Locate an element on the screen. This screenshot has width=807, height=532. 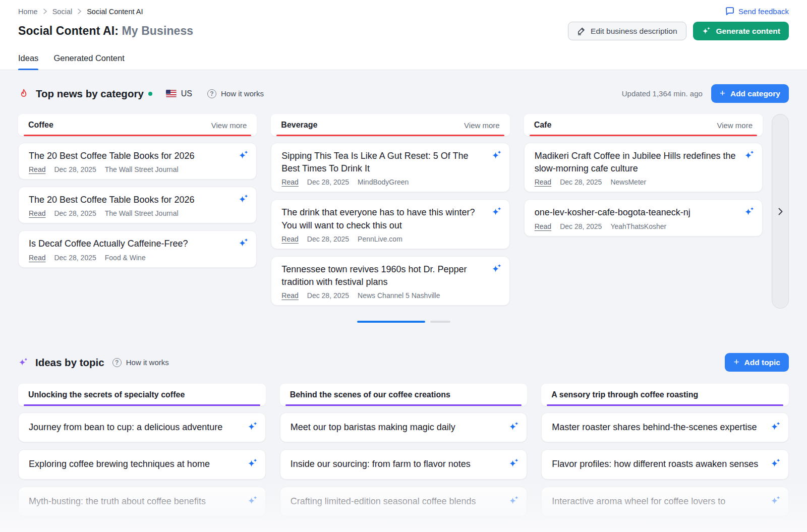
article-title: Sipping This Tea Is Like A Gut Reset: 5 … is located at coordinates (383, 162).